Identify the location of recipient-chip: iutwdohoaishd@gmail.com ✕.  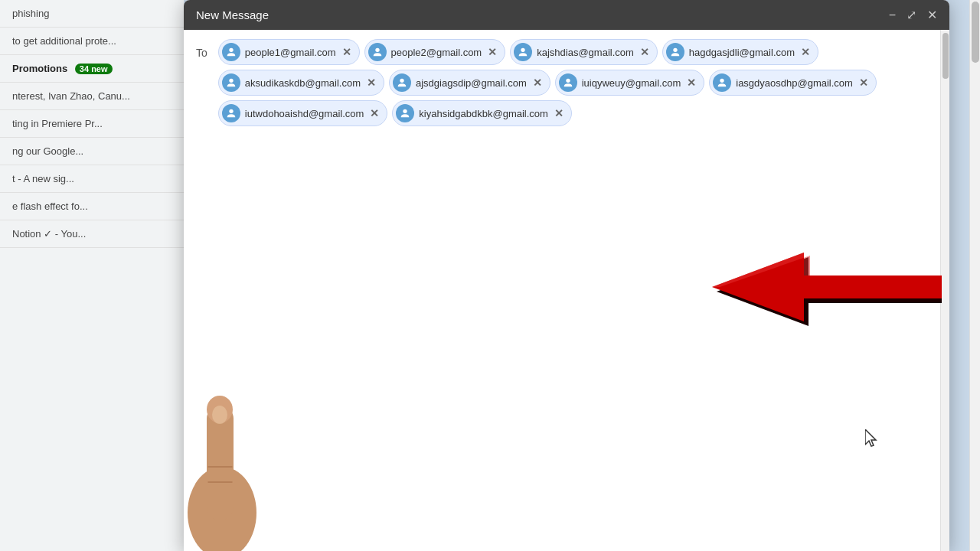
(303, 113).